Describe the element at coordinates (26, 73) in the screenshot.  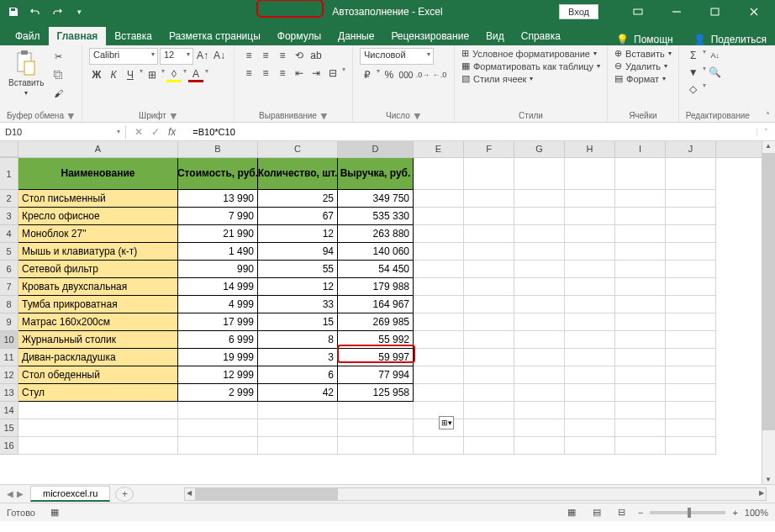
I see `paste-button: Вставить ▾` at that location.